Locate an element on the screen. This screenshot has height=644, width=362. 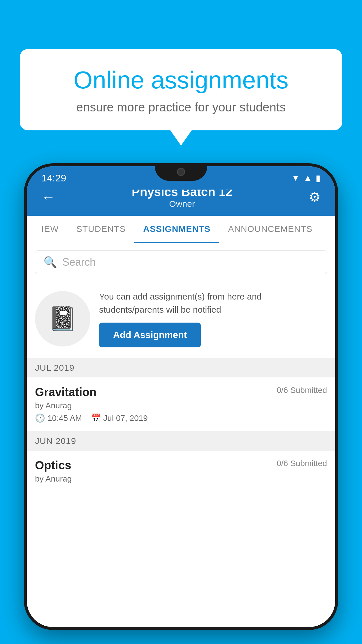
add-assignment-promo: 📓 You can add assignment(s) from here an… is located at coordinates (181, 320).